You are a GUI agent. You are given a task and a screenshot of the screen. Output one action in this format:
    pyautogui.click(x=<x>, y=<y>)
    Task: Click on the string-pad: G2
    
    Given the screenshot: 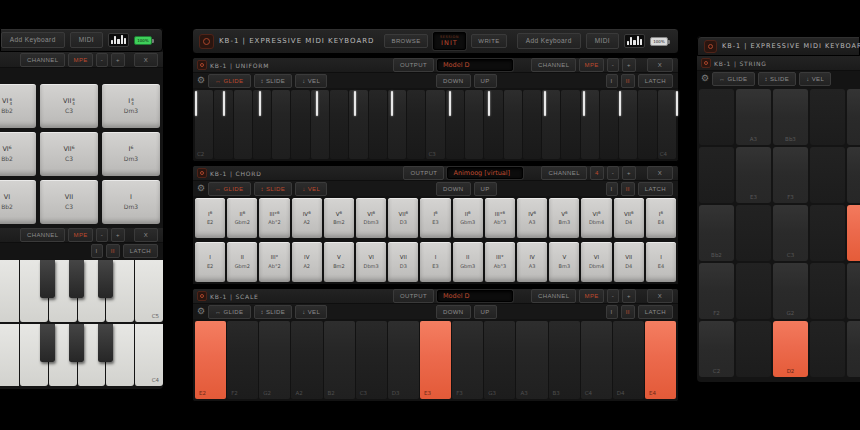 What is the action you would take?
    pyautogui.click(x=790, y=291)
    